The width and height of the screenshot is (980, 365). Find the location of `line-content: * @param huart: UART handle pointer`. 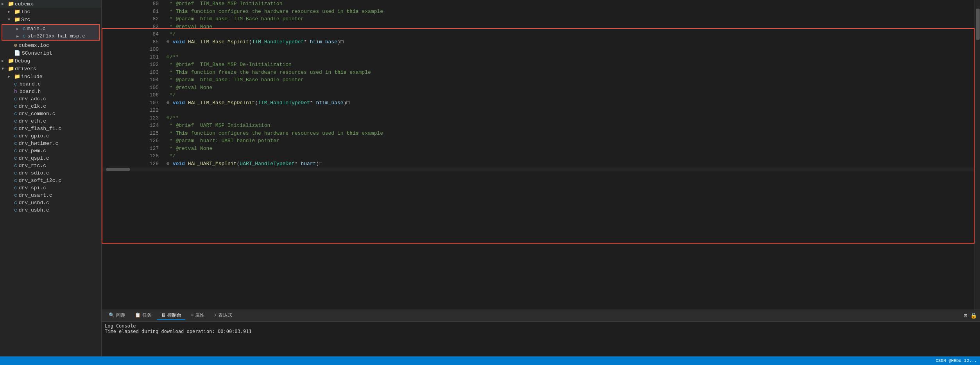

line-content: * @param huart: UART handle pointer is located at coordinates (569, 141).